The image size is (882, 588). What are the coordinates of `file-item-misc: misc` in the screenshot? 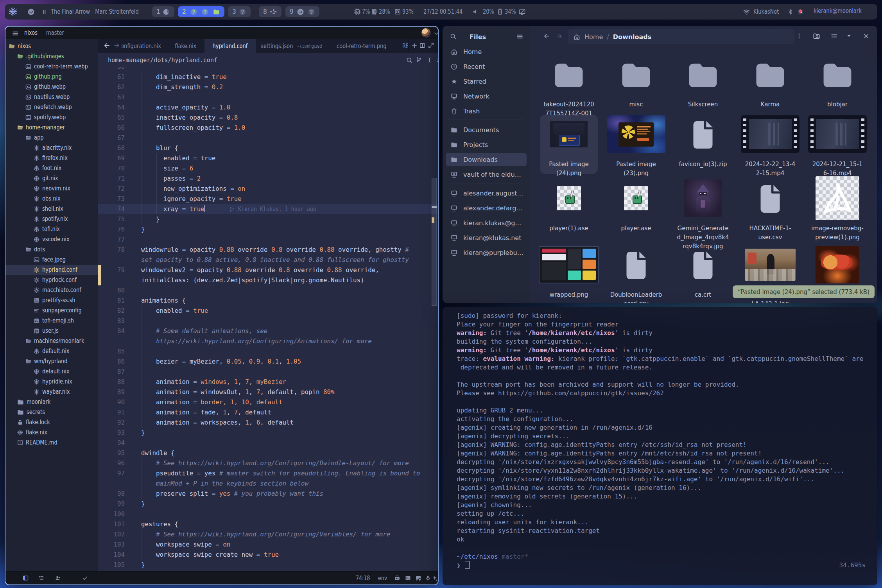 It's located at (636, 81).